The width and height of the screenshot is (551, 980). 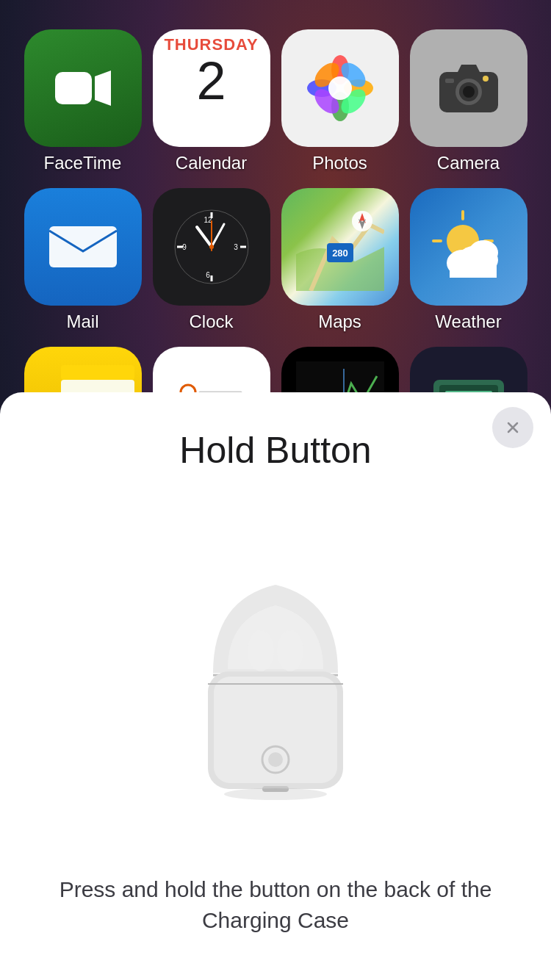 What do you see at coordinates (236, 247) in the screenshot?
I see `svg-text: 3` at bounding box center [236, 247].